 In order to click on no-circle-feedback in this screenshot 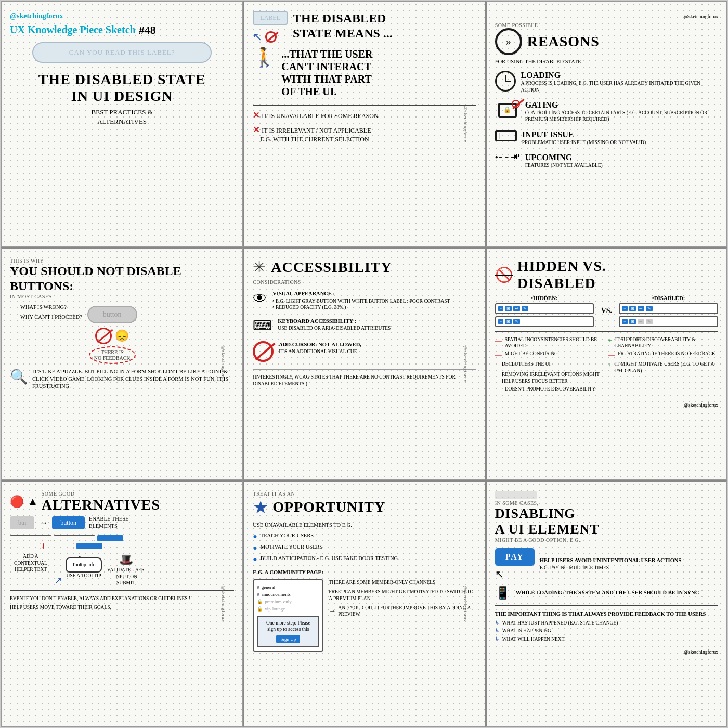, I will do `click(103, 336)`.